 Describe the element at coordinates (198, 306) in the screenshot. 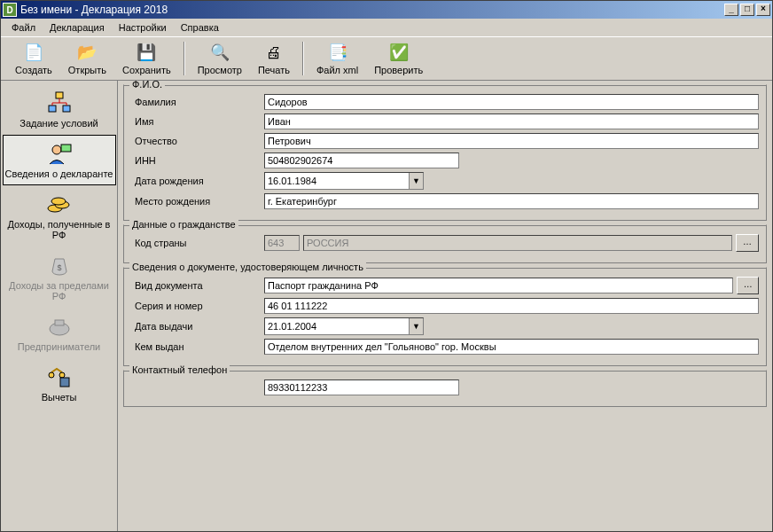

I see `label-series-number: Серия и номер` at that location.